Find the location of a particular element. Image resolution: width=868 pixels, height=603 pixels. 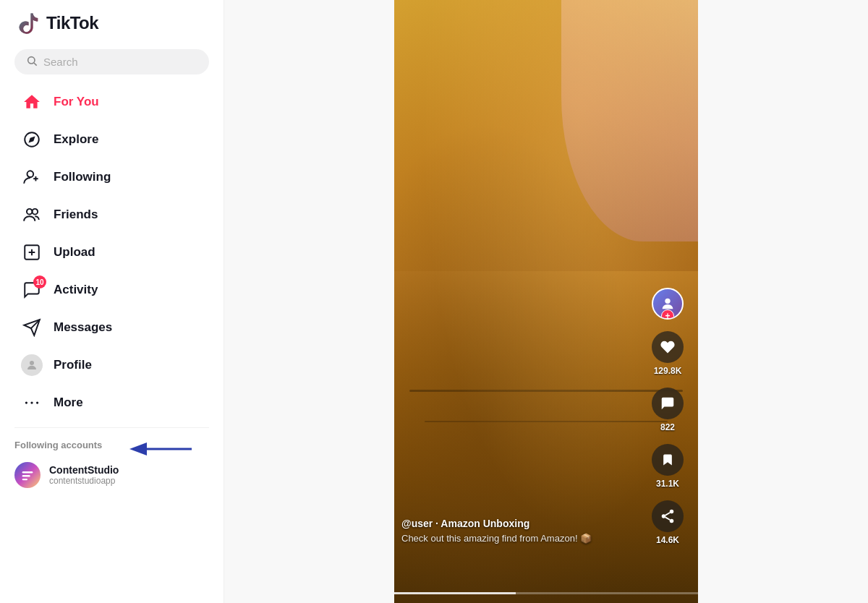

account-avatar-contentstudio is located at coordinates (27, 475).